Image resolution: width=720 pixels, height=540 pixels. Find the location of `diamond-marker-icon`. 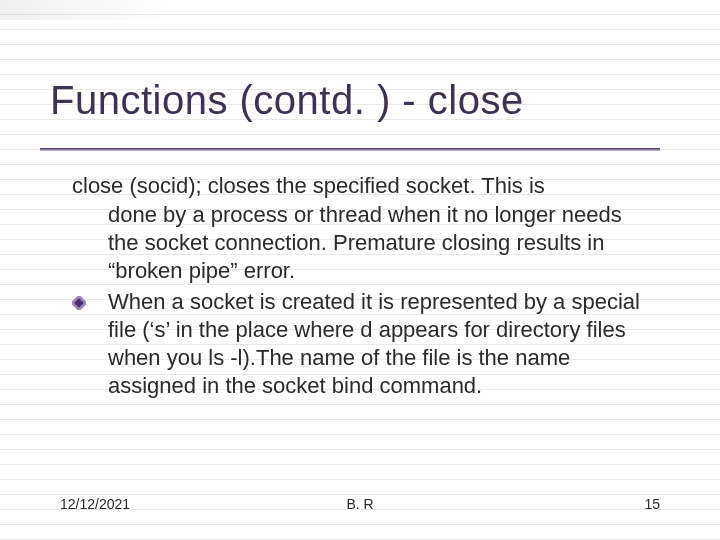

diamond-marker-icon is located at coordinates (90, 299).